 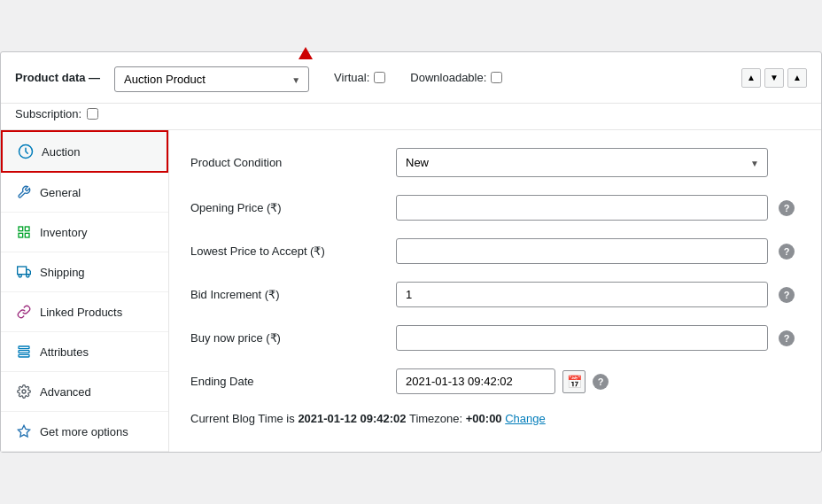 I want to click on sidebar-label-shipping: Shipping, so click(x=62, y=273).